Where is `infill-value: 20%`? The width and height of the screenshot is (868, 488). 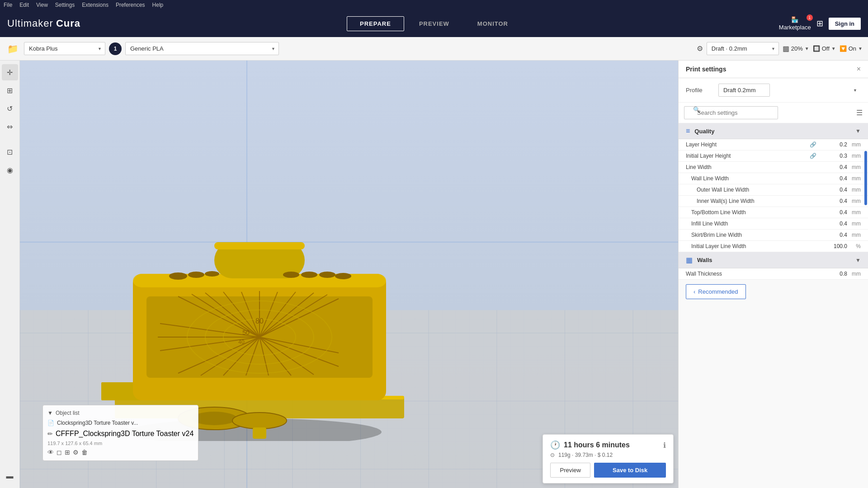 infill-value: 20% is located at coordinates (797, 49).